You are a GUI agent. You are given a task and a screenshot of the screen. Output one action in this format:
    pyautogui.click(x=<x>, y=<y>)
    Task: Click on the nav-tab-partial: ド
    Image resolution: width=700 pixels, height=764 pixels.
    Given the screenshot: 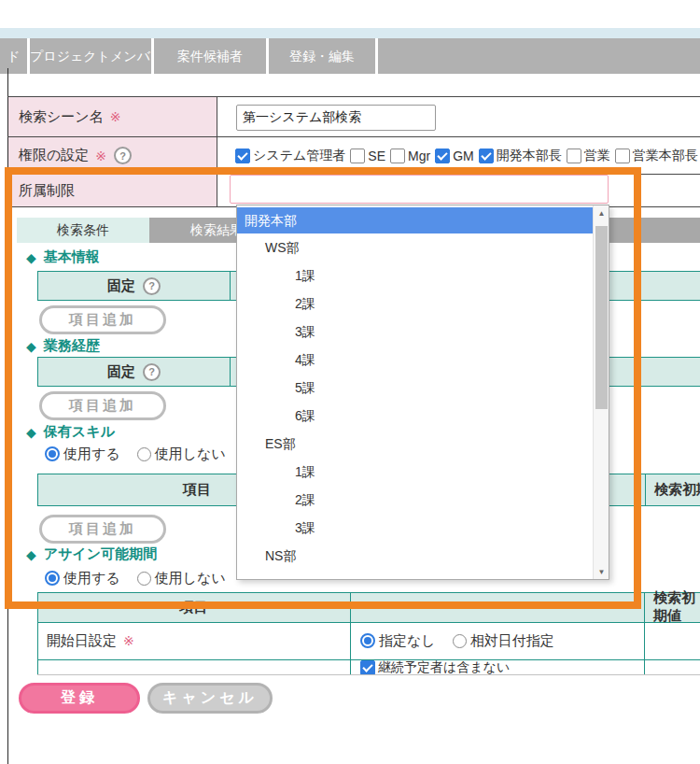 What is the action you would take?
    pyautogui.click(x=13, y=56)
    